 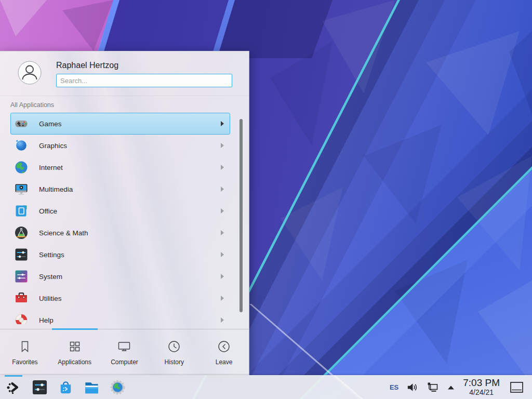 What do you see at coordinates (121, 233) in the screenshot?
I see `category-row-science-math: Science & Math` at bounding box center [121, 233].